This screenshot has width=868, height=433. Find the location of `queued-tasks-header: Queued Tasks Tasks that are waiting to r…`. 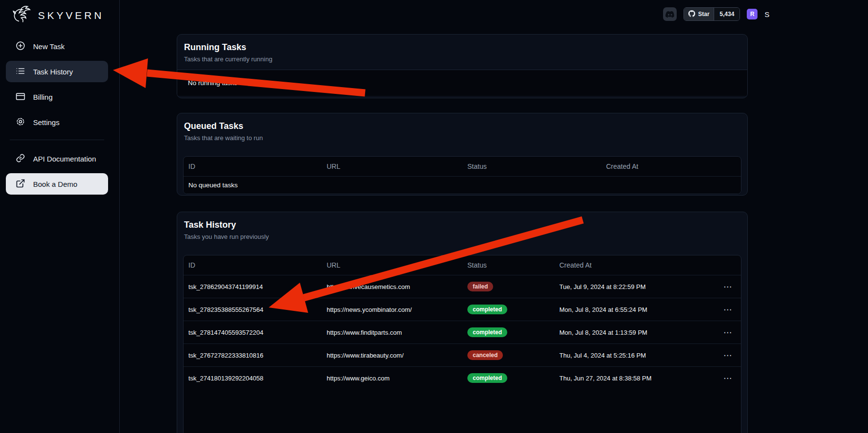

queued-tasks-header: Queued Tasks Tasks that are waiting to r… is located at coordinates (462, 131).